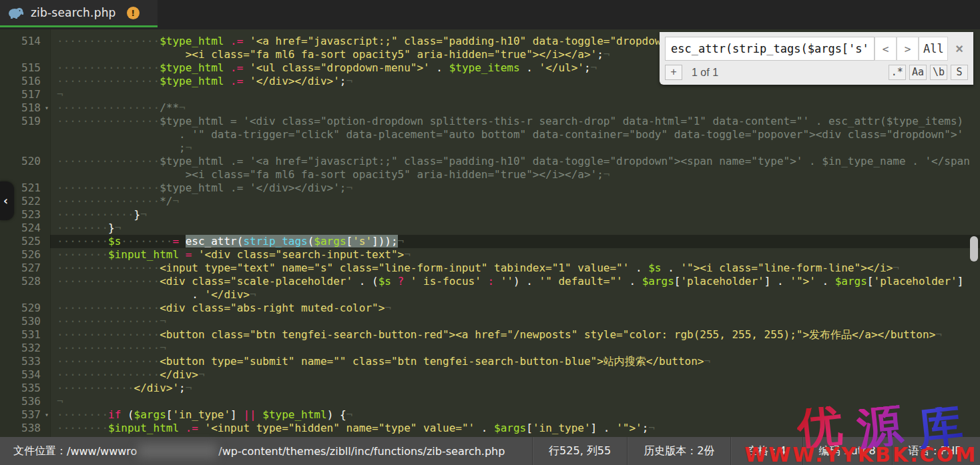 The height and width of the screenshot is (465, 980). Describe the element at coordinates (490, 255) in the screenshot. I see `code-line-526: 526········$input_html = '<div class="se…` at that location.